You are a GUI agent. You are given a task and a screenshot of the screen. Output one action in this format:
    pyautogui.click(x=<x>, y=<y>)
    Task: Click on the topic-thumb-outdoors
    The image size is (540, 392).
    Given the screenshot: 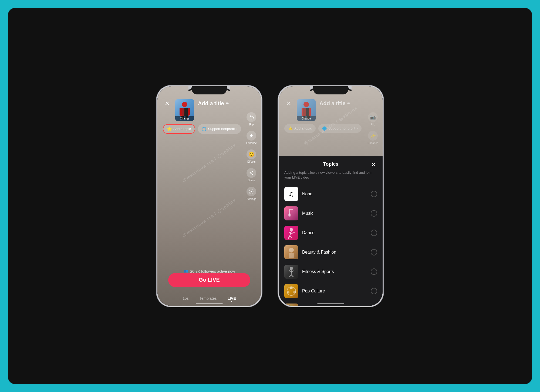 What is the action you would take?
    pyautogui.click(x=291, y=305)
    